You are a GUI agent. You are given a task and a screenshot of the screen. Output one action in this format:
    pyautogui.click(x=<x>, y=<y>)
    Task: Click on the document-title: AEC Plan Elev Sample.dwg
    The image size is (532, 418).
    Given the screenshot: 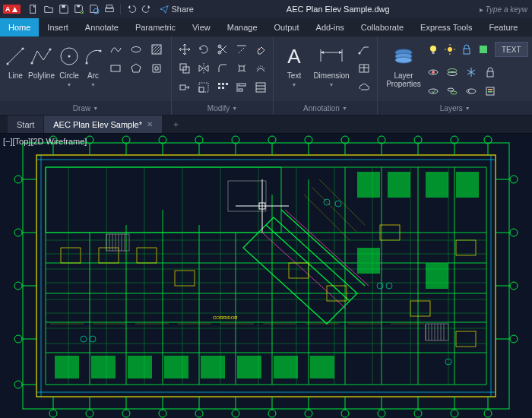 What is the action you would take?
    pyautogui.click(x=338, y=9)
    